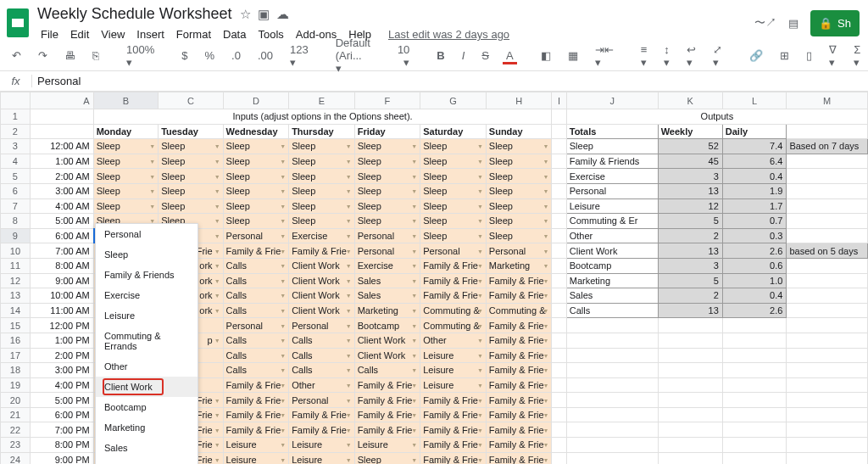 The image size is (868, 464). What do you see at coordinates (147, 316) in the screenshot?
I see `dropdown-option: Leisure` at bounding box center [147, 316].